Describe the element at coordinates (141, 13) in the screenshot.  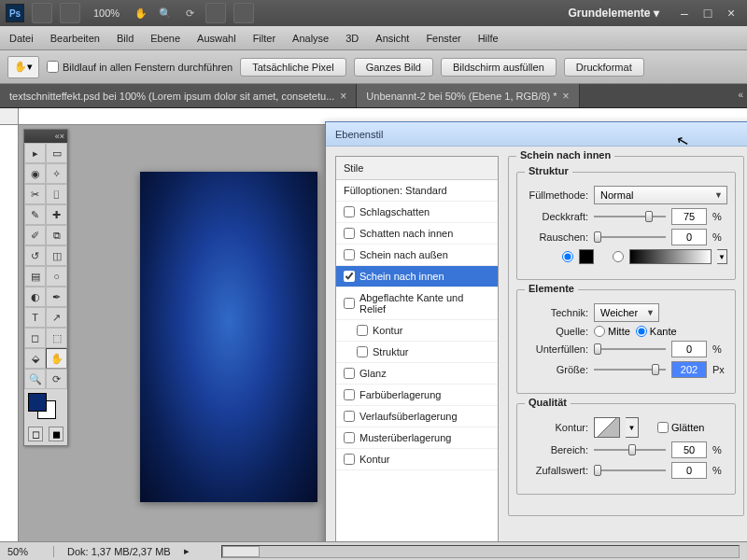
I see `hand-icon: ✋` at that location.